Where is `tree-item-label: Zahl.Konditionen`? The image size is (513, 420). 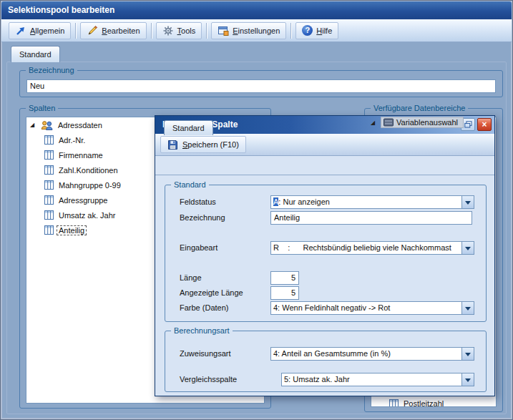
tree-item-label: Zahl.Konditionen is located at coordinates (89, 170).